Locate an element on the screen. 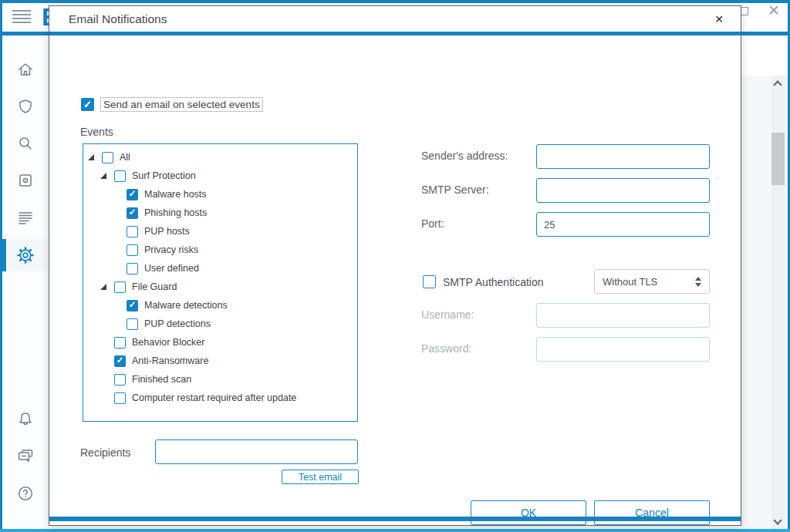 The width and height of the screenshot is (790, 532). shield-icon is located at coordinates (25, 106).